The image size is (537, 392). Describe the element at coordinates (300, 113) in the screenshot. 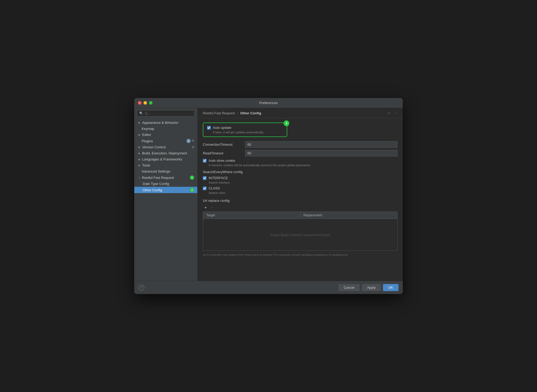

I see `breadcrumb: Restful Fast Request › Other Config ← →` at that location.